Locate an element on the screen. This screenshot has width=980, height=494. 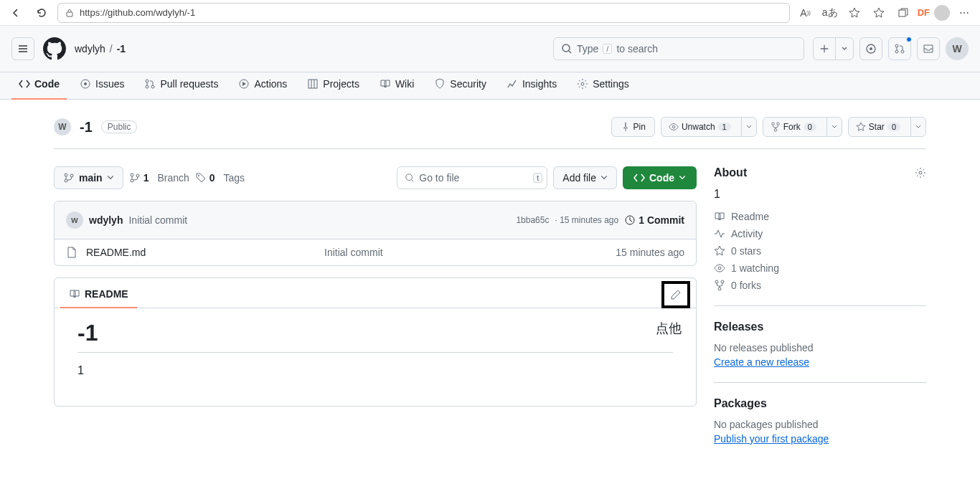
search-suffix: to search is located at coordinates (637, 49).